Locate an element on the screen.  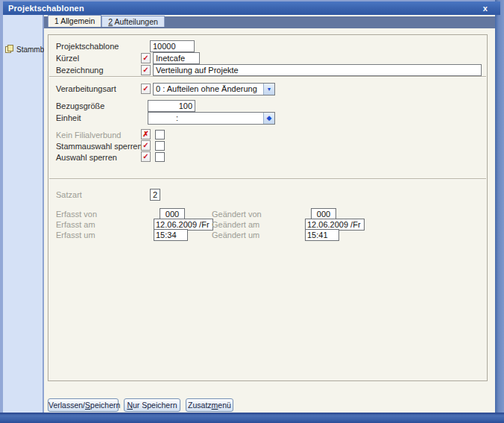
pages-icon is located at coordinates (10, 49).